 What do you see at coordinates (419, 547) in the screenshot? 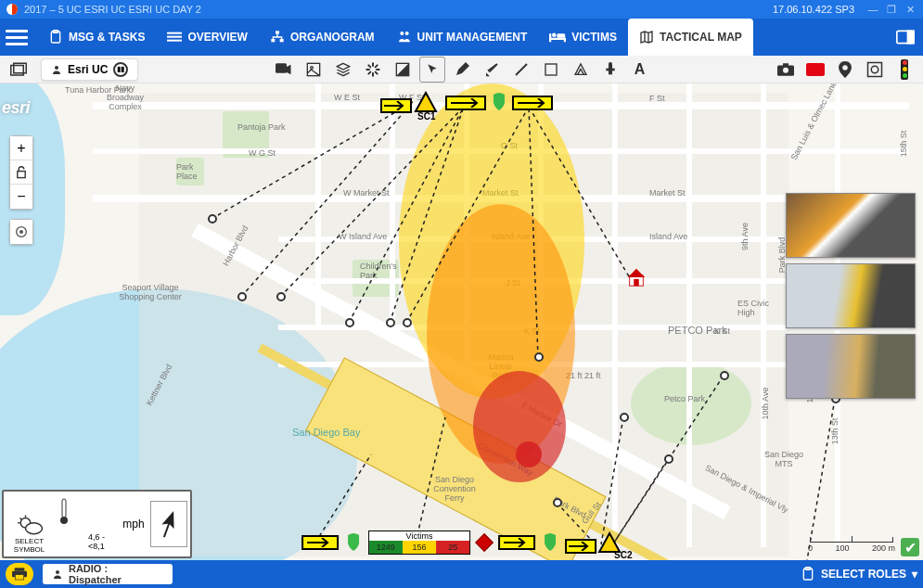
I see `victims-yellow: 156` at bounding box center [419, 547].